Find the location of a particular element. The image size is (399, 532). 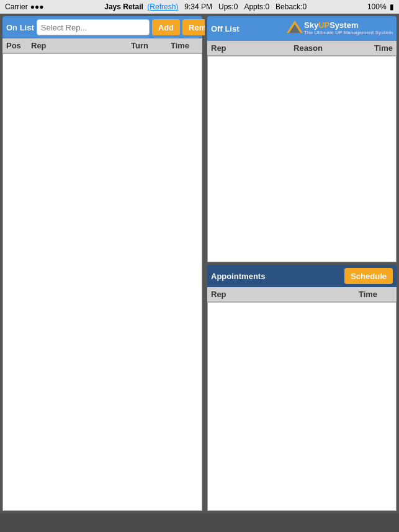

col-time-header: Time is located at coordinates (180, 46).